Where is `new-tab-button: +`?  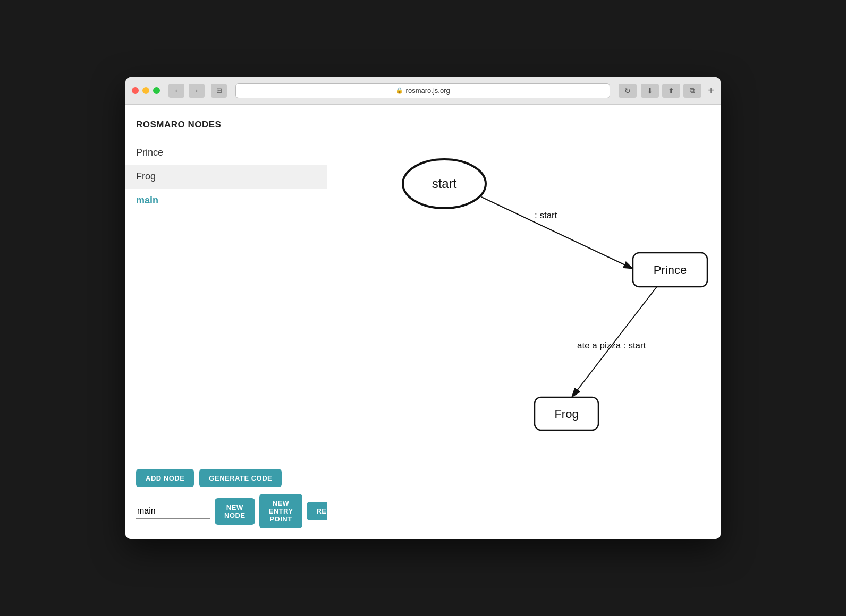
new-tab-button: + is located at coordinates (711, 90).